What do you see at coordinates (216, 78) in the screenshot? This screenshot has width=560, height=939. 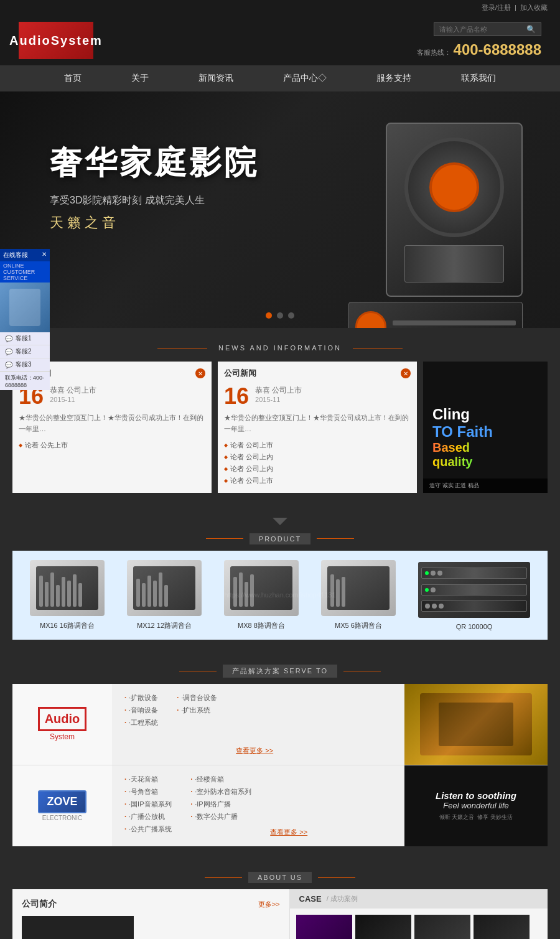 I see `nav-news: 新闻资讯` at bounding box center [216, 78].